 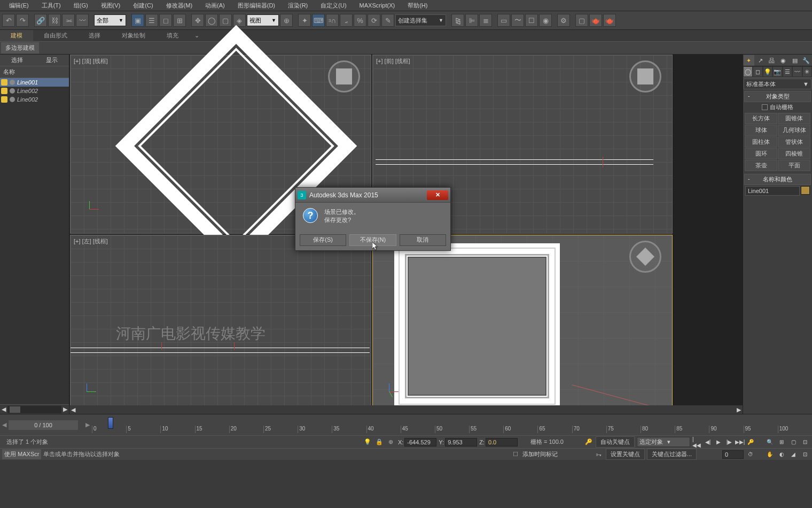 What do you see at coordinates (406, 410) in the screenshot?
I see `viewport-scrollbar: ◀ ▶` at bounding box center [406, 410].